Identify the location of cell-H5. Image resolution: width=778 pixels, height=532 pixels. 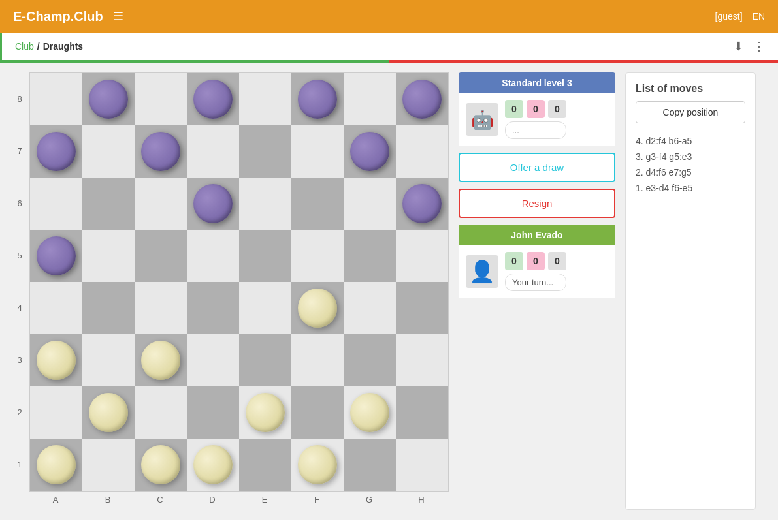
(422, 256).